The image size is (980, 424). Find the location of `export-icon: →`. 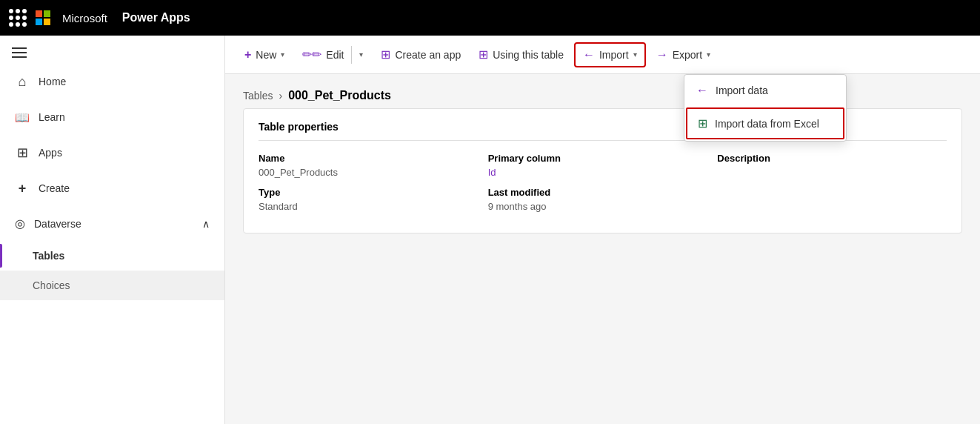

export-icon: → is located at coordinates (662, 55).